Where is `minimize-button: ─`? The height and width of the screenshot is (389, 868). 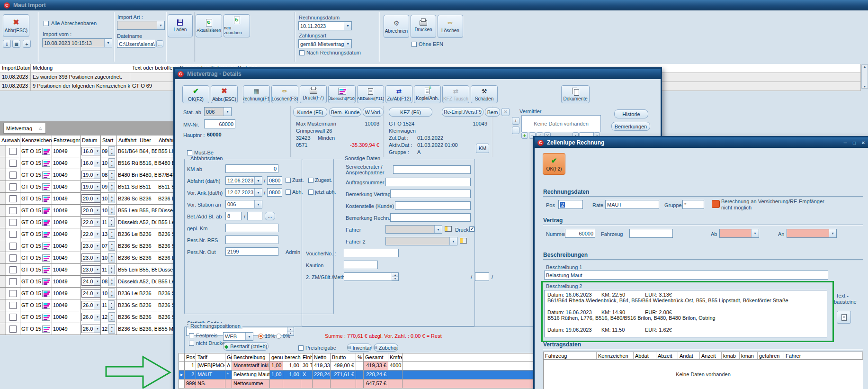
minimize-button: ─ is located at coordinates (845, 143).